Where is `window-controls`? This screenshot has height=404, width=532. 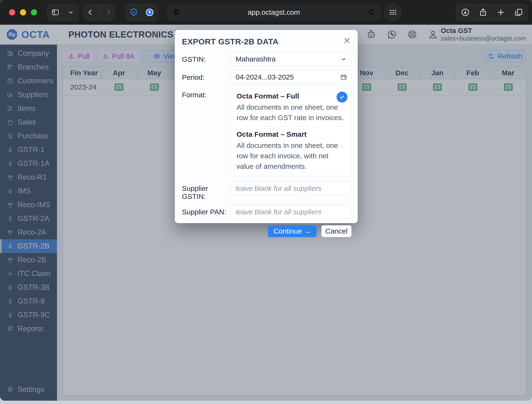
window-controls is located at coordinates (23, 12).